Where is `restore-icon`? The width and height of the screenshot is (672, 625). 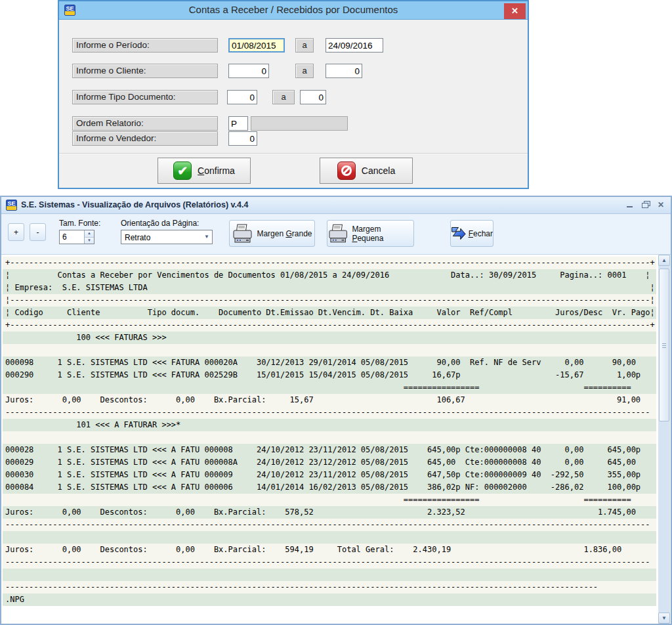
restore-icon is located at coordinates (645, 205).